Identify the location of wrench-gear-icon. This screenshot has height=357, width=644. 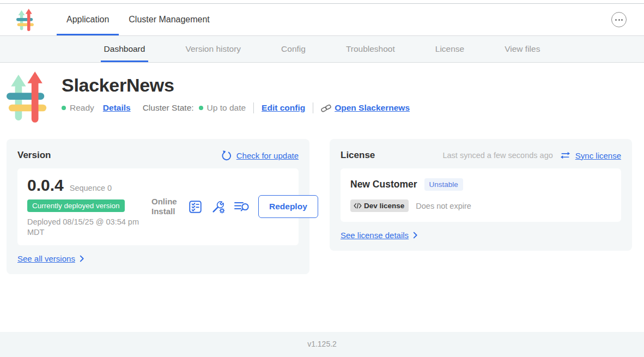
(218, 207).